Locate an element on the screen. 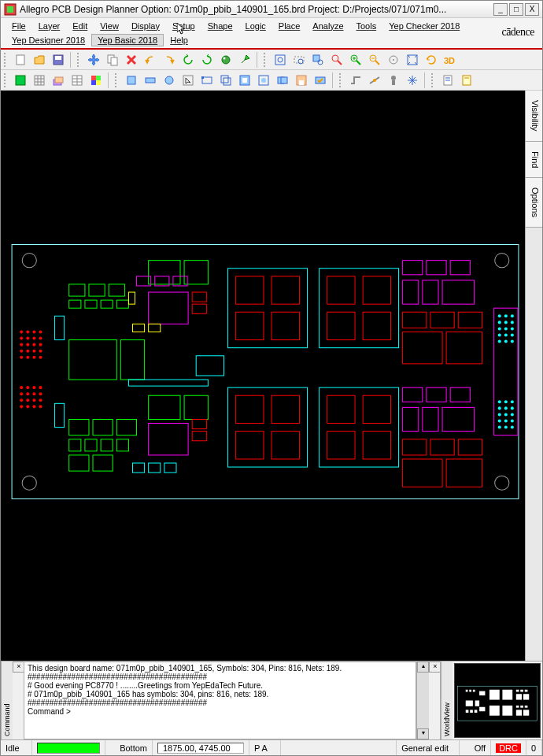  menu-yep-basic: Yep Basic 2018 is located at coordinates (127, 40).